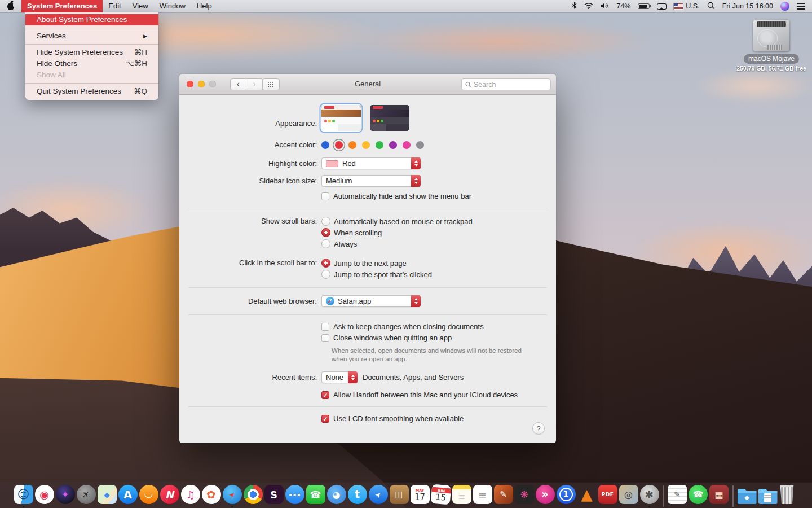 The width and height of the screenshot is (812, 508). Describe the element at coordinates (392, 419) in the screenshot. I see `checkbox-lcd-font-smoothing: Use LCD font smoothing when available` at that location.